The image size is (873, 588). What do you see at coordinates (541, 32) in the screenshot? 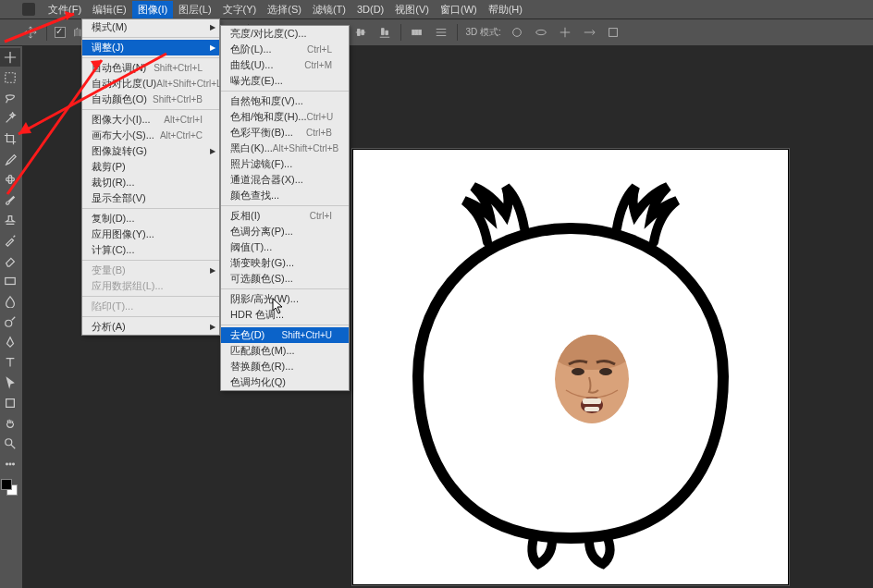
I see `3d-rotate-icon` at bounding box center [541, 32].